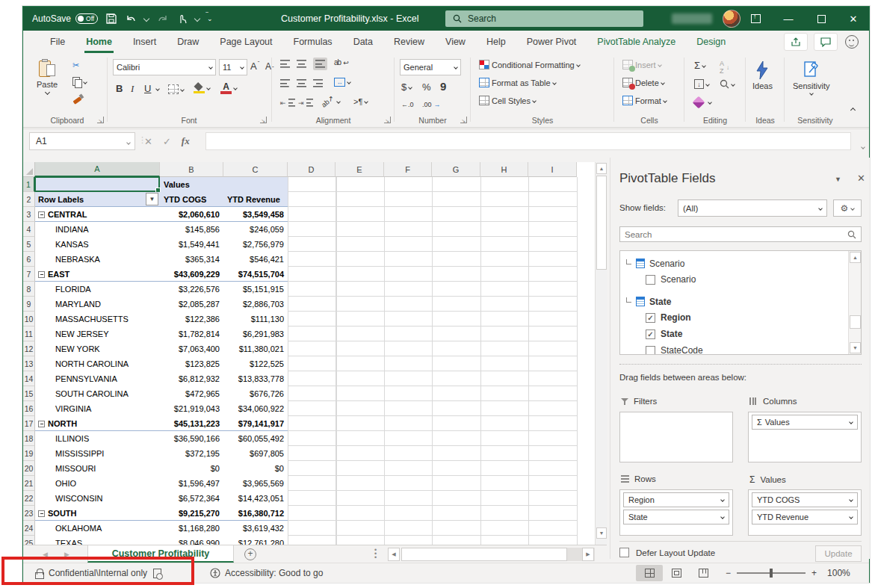 This screenshot has width=875, height=588. What do you see at coordinates (161, 349) in the screenshot?
I see `pivot-row-new-york: NEW YORK$7,063,400$11,380,021` at bounding box center [161, 349].